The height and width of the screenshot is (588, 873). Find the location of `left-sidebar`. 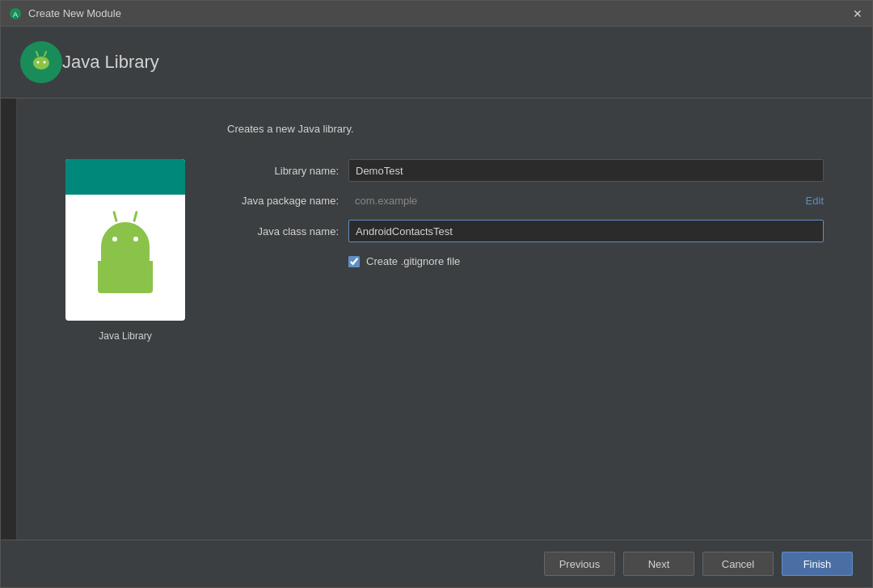

left-sidebar is located at coordinates (9, 319).